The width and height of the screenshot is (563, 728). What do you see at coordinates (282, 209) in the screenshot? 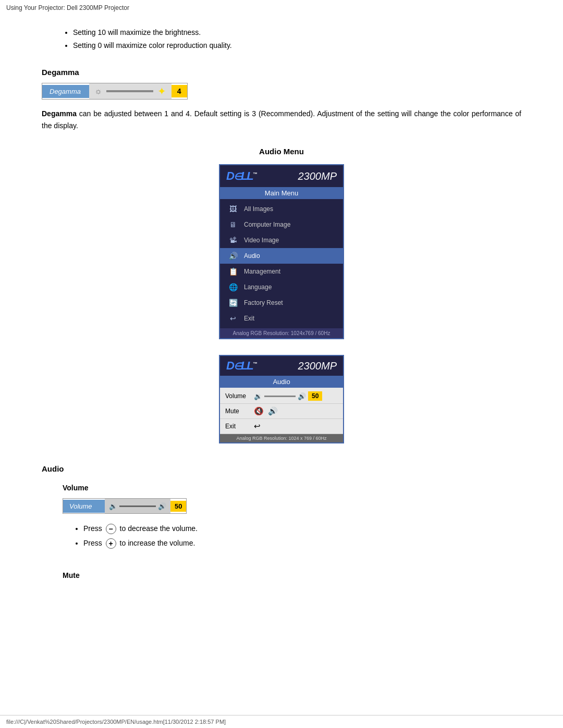
I see `menu-item-all-images: 🖼 All Images` at bounding box center [282, 209].